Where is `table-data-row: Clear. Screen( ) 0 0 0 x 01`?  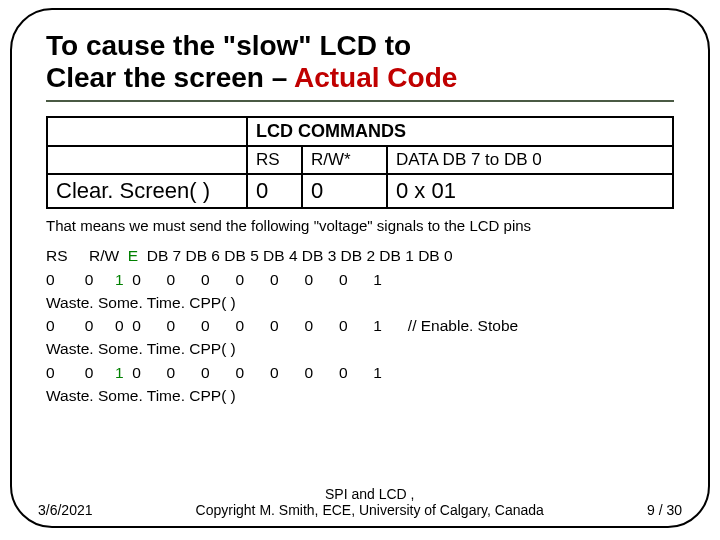
table-data-row: Clear. Screen( ) 0 0 0 x 01 is located at coordinates (360, 191).